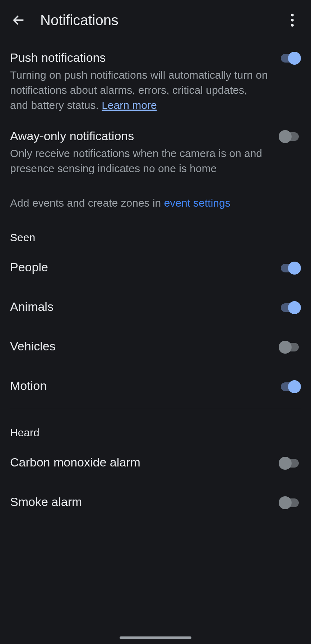  Describe the element at coordinates (156, 18) in the screenshot. I see `header: Notifications` at that location.